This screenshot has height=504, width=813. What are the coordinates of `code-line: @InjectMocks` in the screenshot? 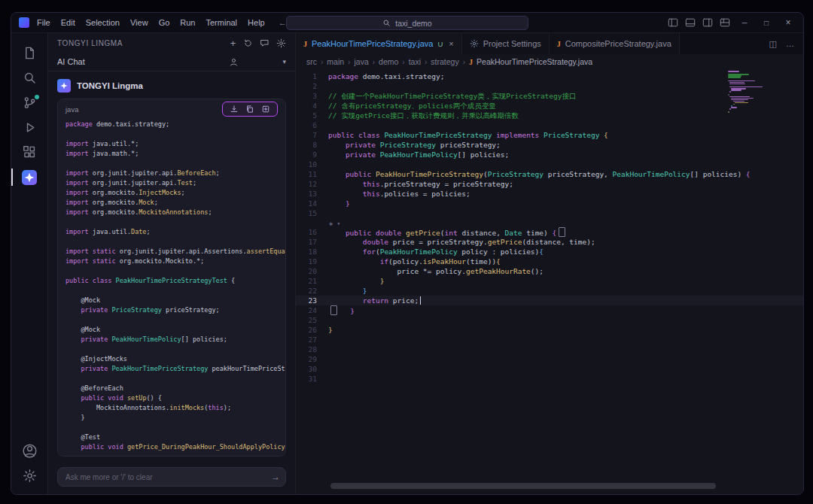 It's located at (172, 360).